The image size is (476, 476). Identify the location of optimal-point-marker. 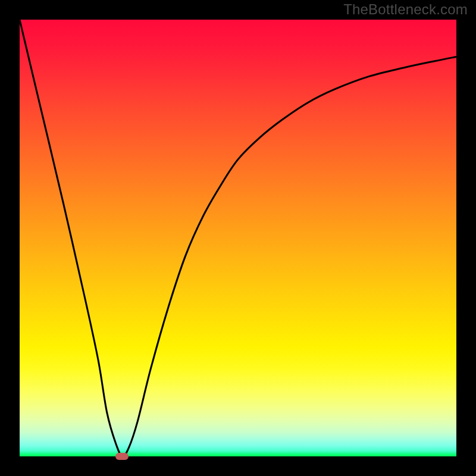
(122, 456).